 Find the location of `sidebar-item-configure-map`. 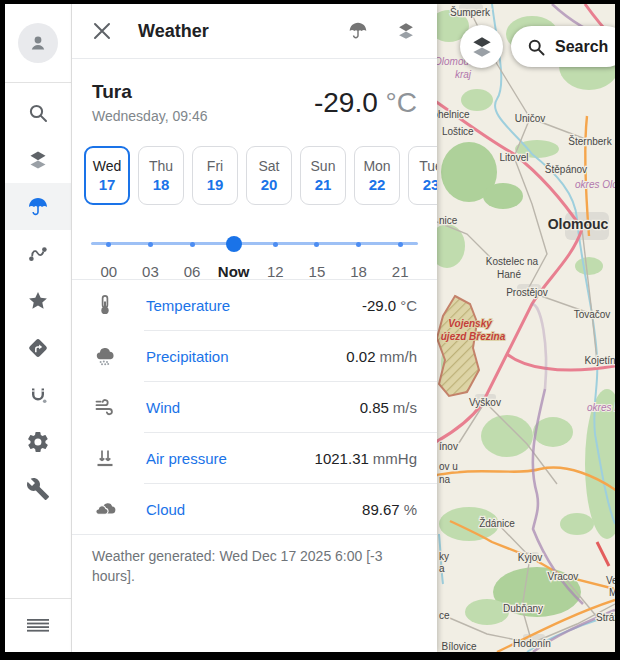

sidebar-item-configure-map is located at coordinates (38, 160).